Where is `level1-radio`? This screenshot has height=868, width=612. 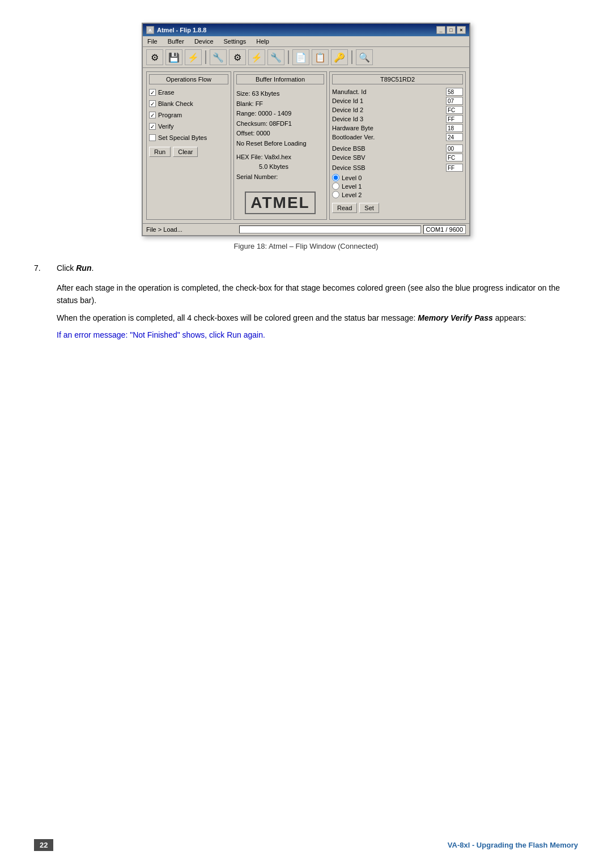
level1-radio is located at coordinates (335, 186).